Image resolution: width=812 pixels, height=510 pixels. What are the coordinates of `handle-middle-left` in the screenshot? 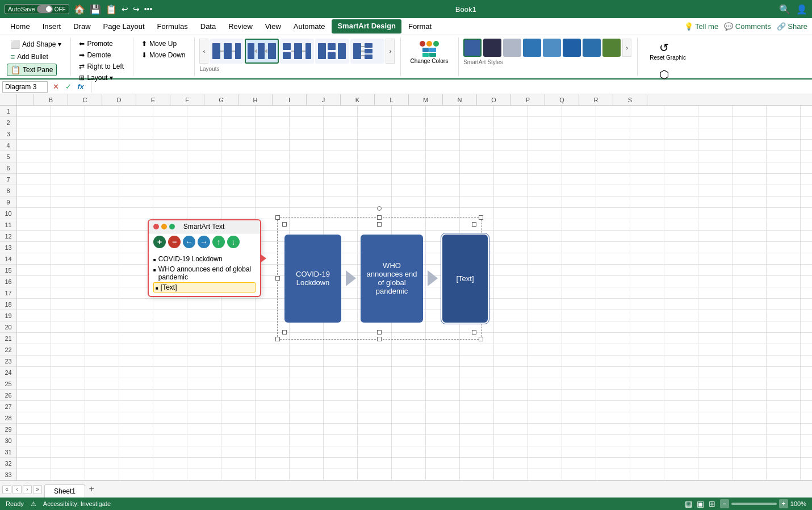 It's located at (278, 278).